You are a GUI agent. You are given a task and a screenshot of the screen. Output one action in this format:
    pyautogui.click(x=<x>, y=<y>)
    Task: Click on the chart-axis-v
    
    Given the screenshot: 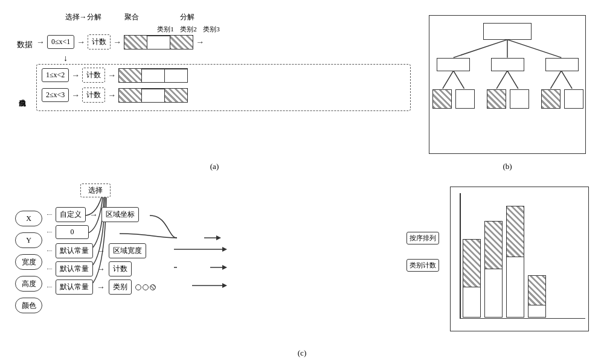 What is the action you would take?
    pyautogui.click(x=460, y=256)
    